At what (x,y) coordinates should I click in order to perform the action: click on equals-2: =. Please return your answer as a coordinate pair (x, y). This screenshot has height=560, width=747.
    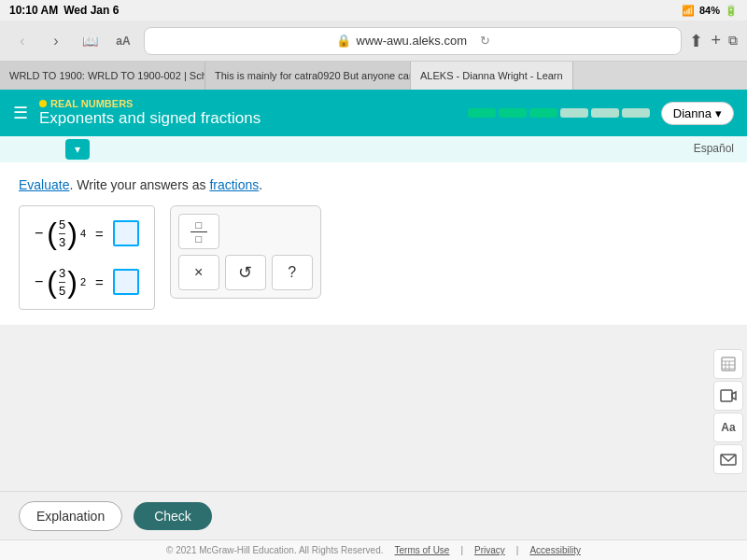
    Looking at the image, I should click on (99, 282).